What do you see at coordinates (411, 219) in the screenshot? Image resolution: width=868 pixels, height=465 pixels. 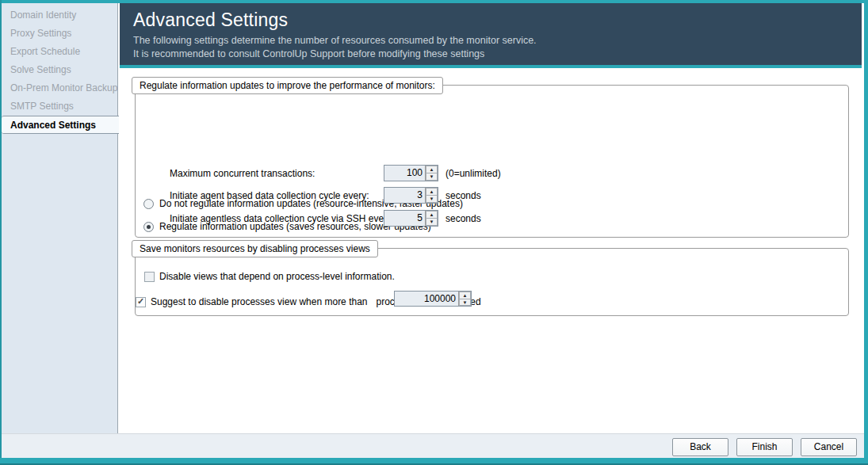 I see `numeric-input-ssh-cycle: 5 ▲ ▼` at bounding box center [411, 219].